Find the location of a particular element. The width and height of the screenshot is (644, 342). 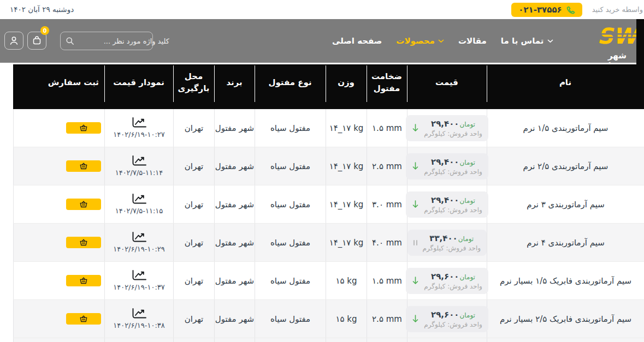

nav-item-products: محصولات is located at coordinates (420, 41).